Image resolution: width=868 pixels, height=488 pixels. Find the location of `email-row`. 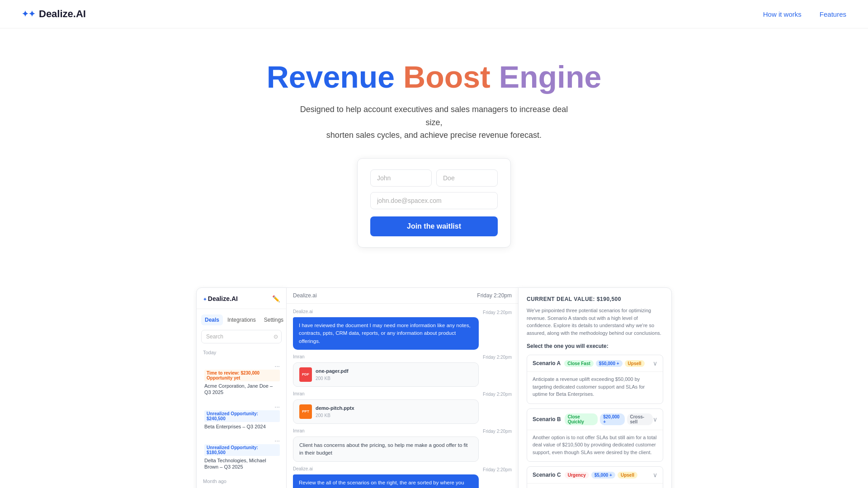

email-row is located at coordinates (434, 203).